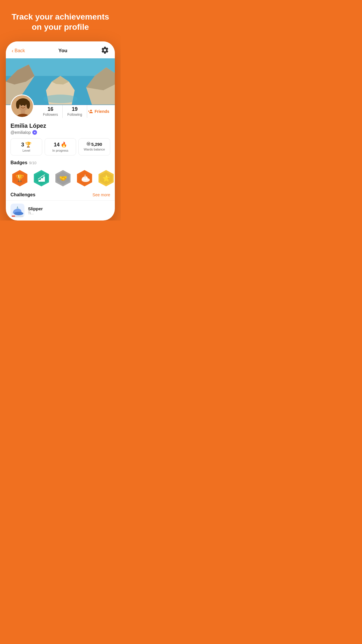 The image size is (362, 644). What do you see at coordinates (60, 132) in the screenshot?
I see `username-row: @emilialop ✦` at bounding box center [60, 132].